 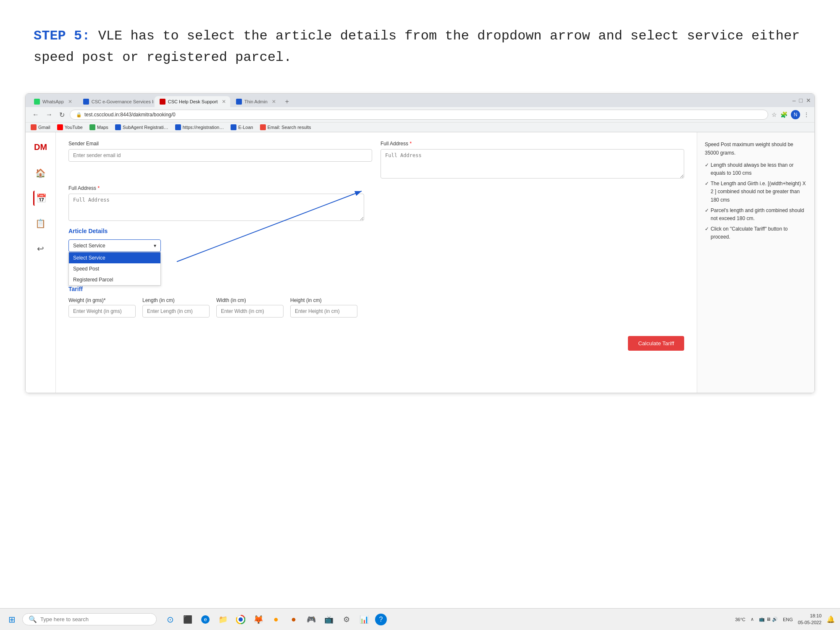 I want to click on full-address-right-group: Full Address *, so click(x=533, y=160).